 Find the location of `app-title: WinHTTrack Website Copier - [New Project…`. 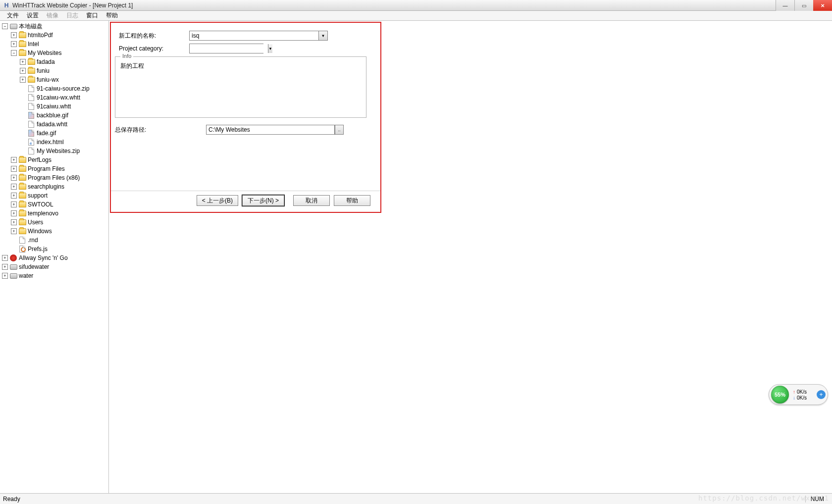

app-title: WinHTTrack Website Copier - [New Project… is located at coordinates (72, 5).